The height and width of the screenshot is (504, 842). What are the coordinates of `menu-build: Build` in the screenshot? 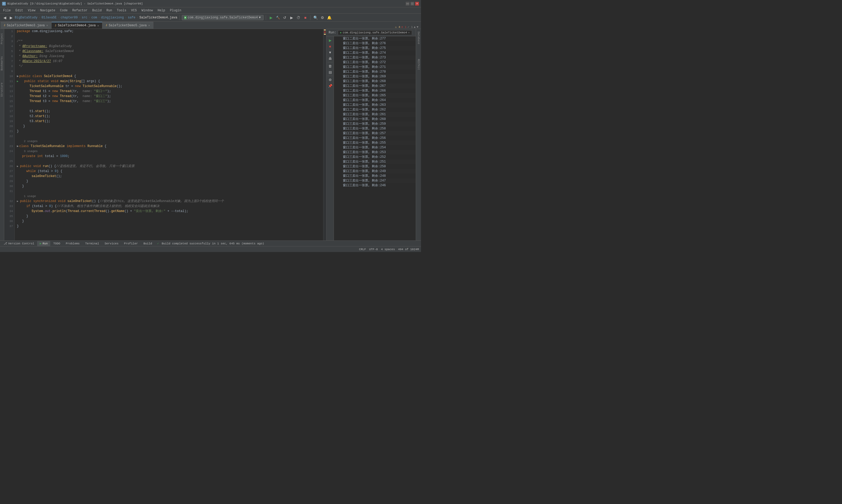 It's located at (97, 11).